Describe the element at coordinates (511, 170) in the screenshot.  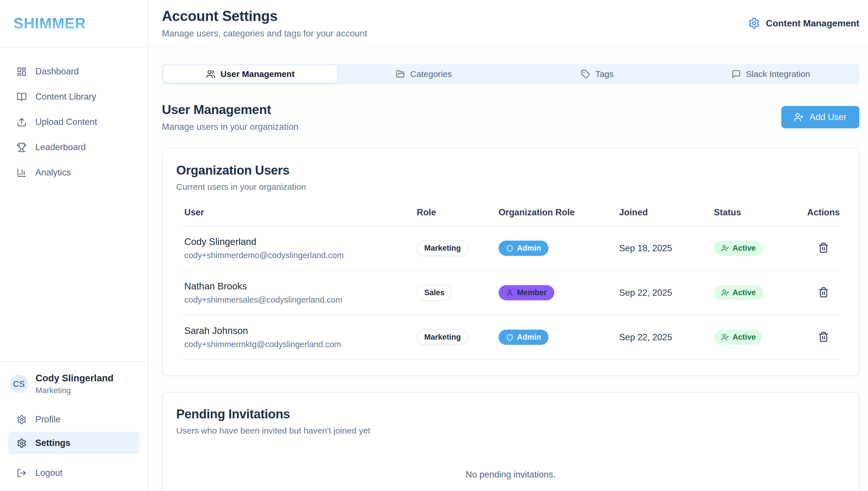
I see `card-title: Organization Users` at that location.